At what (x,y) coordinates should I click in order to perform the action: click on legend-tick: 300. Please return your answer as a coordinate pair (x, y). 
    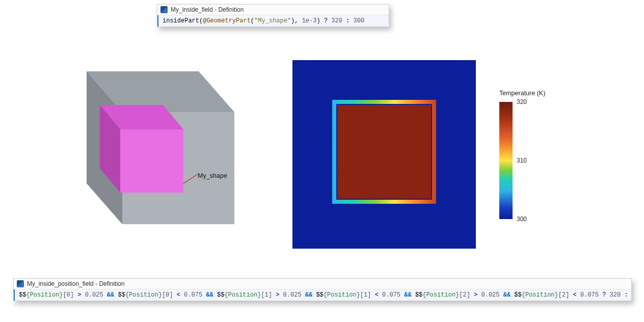
    Looking at the image, I should click on (522, 219).